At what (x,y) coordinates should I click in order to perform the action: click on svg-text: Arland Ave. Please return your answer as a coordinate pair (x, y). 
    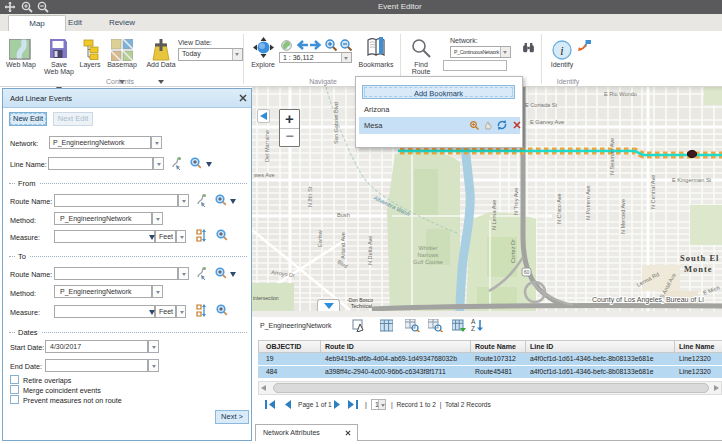
    Looking at the image, I should click on (343, 246).